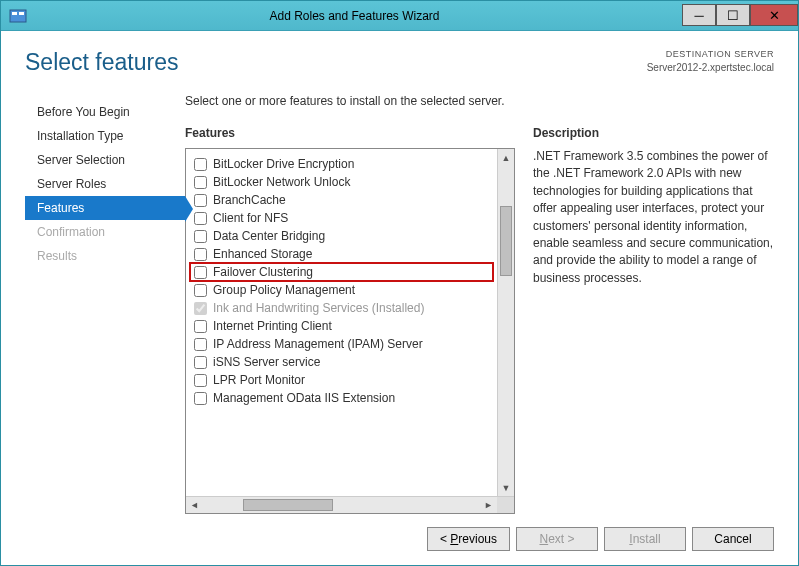  Describe the element at coordinates (102, 62) in the screenshot. I see `page-heading: Select features` at that location.